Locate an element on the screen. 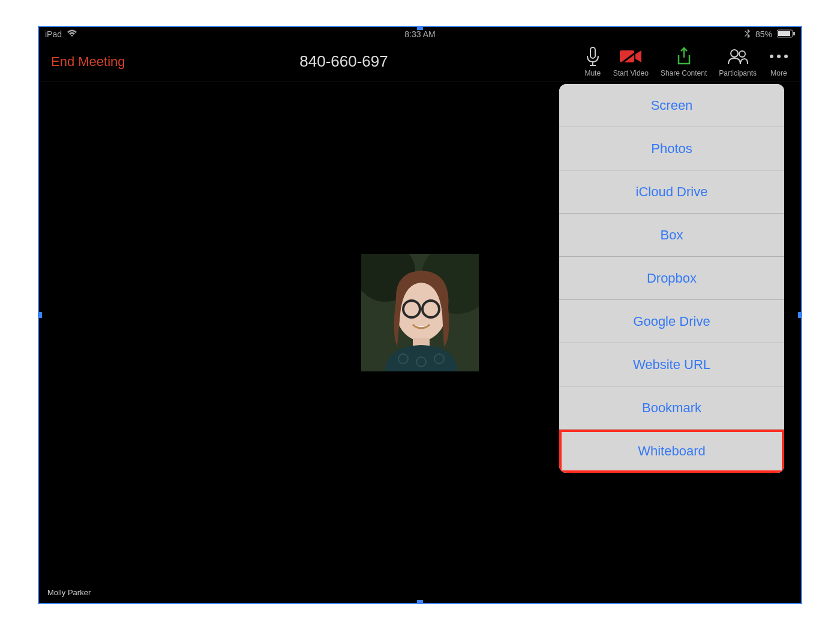 The height and width of the screenshot is (630, 840). popover-arrow is located at coordinates (646, 85).